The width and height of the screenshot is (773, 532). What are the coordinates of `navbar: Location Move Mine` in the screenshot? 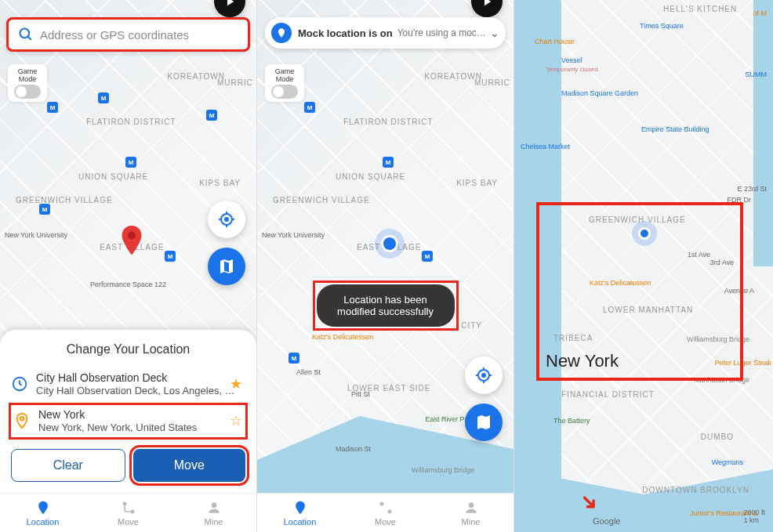 It's located at (386, 512).